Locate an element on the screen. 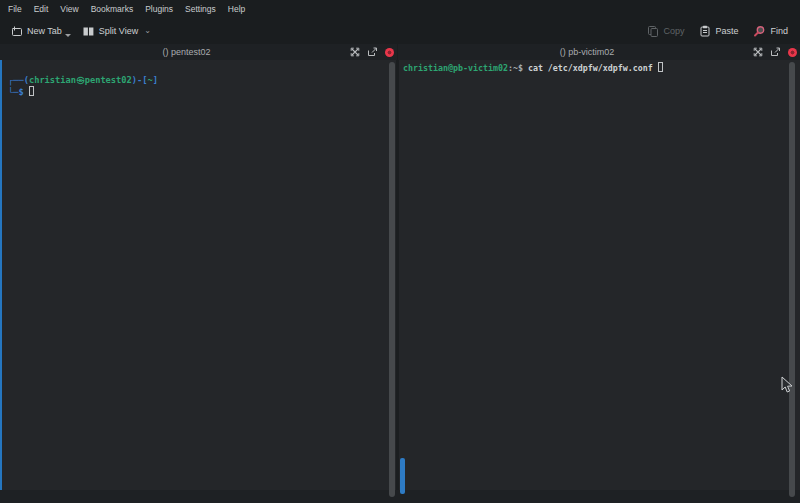 This screenshot has width=800, height=503. terminal-line: ┌──(christian㉿pentest02)-[~] is located at coordinates (198, 80).